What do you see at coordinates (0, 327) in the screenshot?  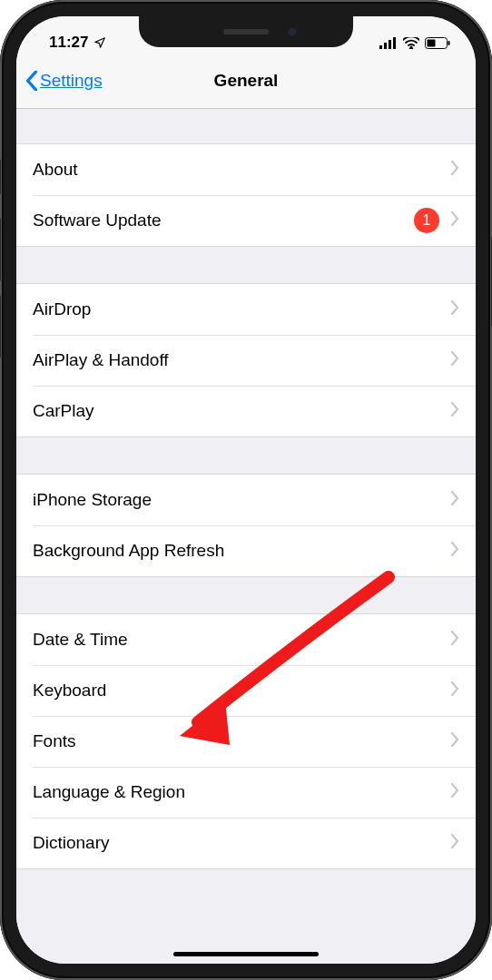 I see `volume-down-button` at bounding box center [0, 327].